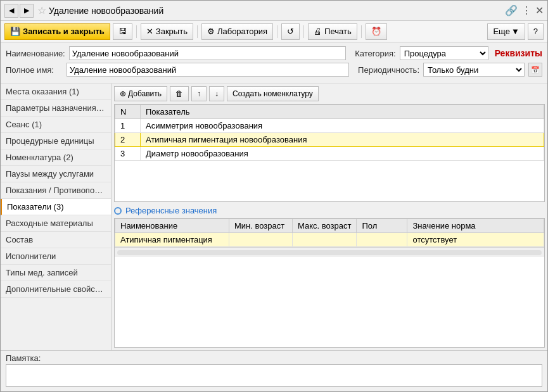  I want to click on save-icon: 💾, so click(15, 32).